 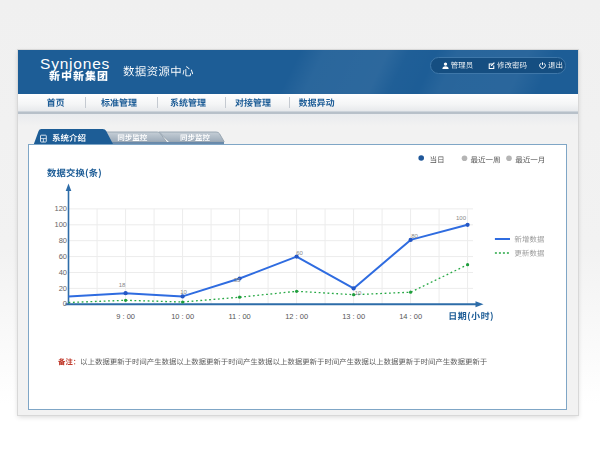 I want to click on svg-text: 120, so click(x=60, y=208).